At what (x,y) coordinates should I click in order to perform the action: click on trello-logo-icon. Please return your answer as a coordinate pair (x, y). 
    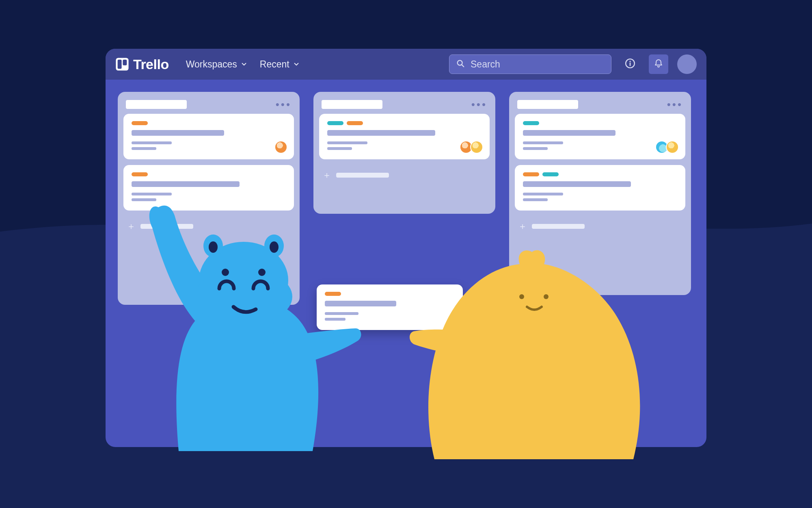
    Looking at the image, I should click on (122, 64).